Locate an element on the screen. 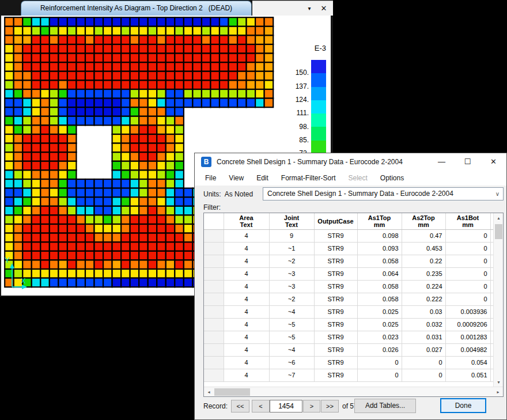 The image size is (507, 420). table-cell: 0.0009206 is located at coordinates (468, 324).